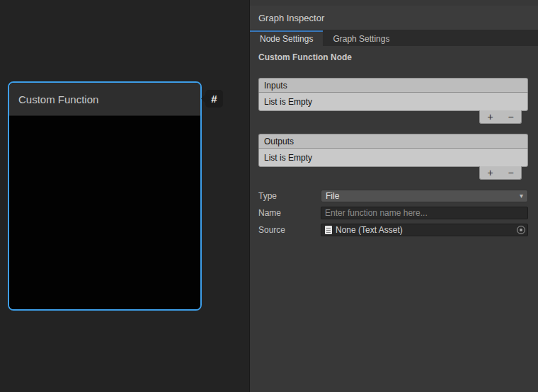  I want to click on inputs-list-header: Inputs, so click(394, 85).